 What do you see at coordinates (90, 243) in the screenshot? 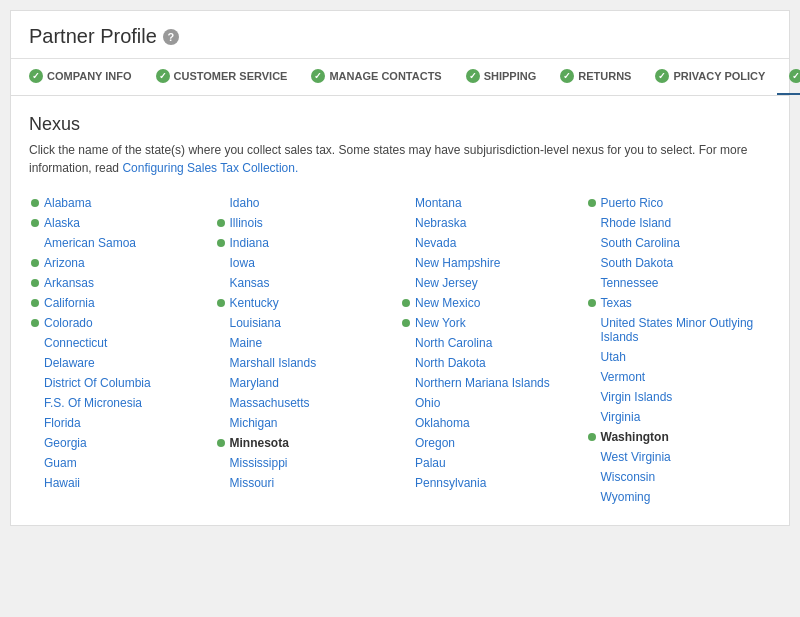
I see `state-name: American Samoa` at bounding box center [90, 243].